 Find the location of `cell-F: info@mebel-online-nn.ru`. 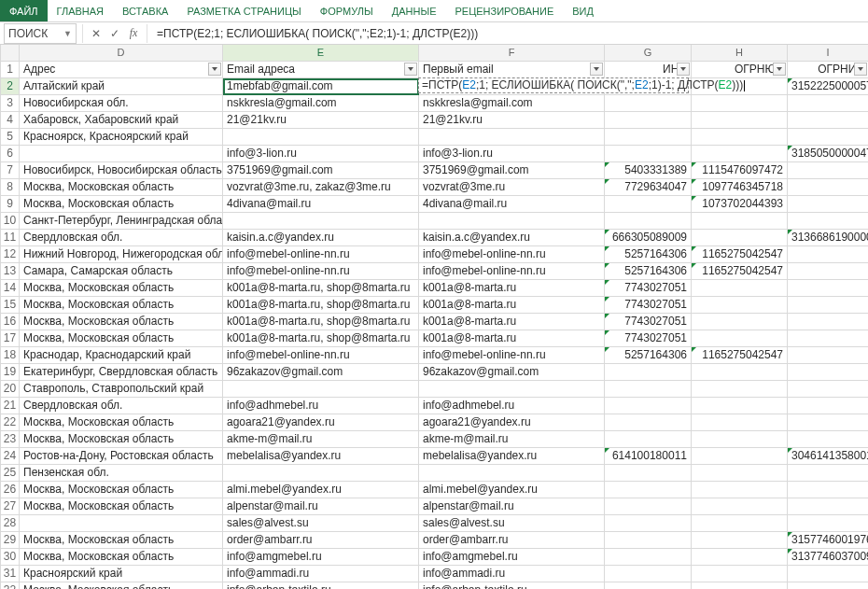

cell-F: info@mebel-online-nn.ru is located at coordinates (511, 356).